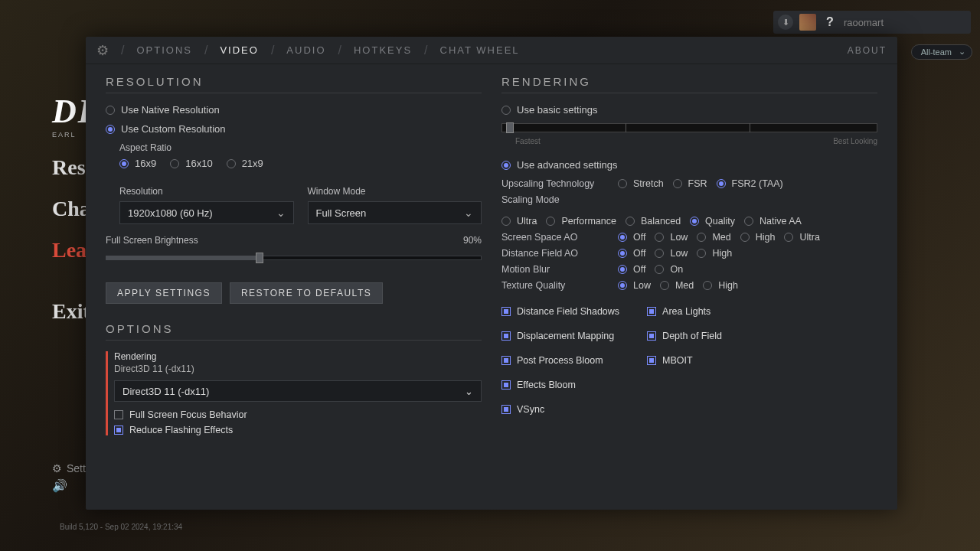  Describe the element at coordinates (121, 527) in the screenshot. I see `build-info: Build 5,120 - Sep 02 2024, 19:21:34` at that location.